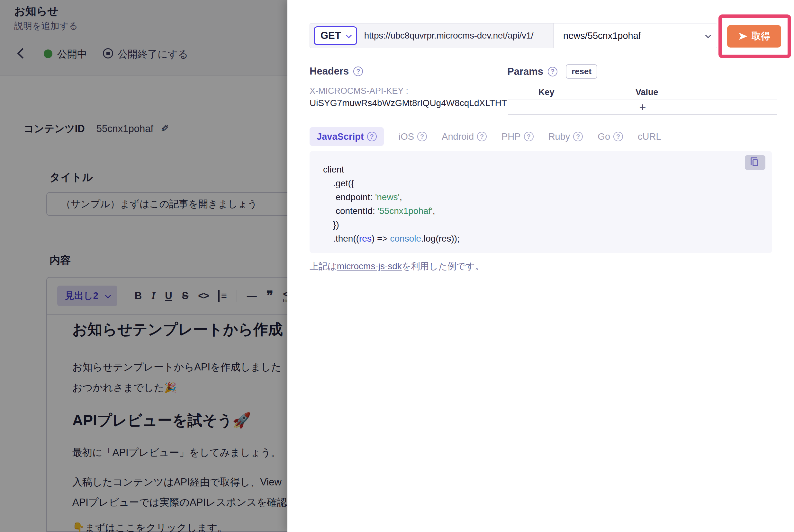 Image resolution: width=794 pixels, height=532 pixels. Describe the element at coordinates (340, 137) in the screenshot. I see `tab-label: JavaScript` at that location.